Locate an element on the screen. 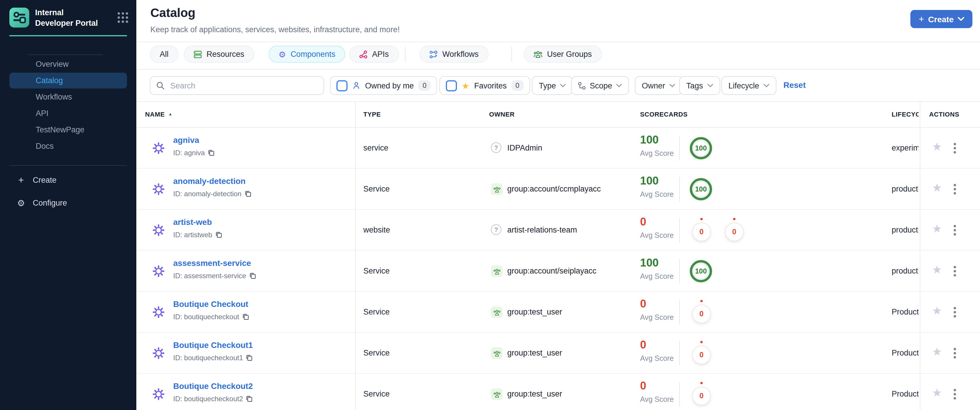 The height and width of the screenshot is (410, 980). resources-icon is located at coordinates (198, 54).